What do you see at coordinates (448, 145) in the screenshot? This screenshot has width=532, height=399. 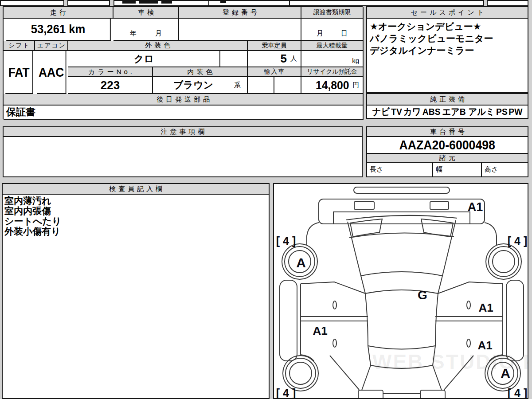 I see `chassis-number-text: AAZA20-6000498` at bounding box center [448, 145].